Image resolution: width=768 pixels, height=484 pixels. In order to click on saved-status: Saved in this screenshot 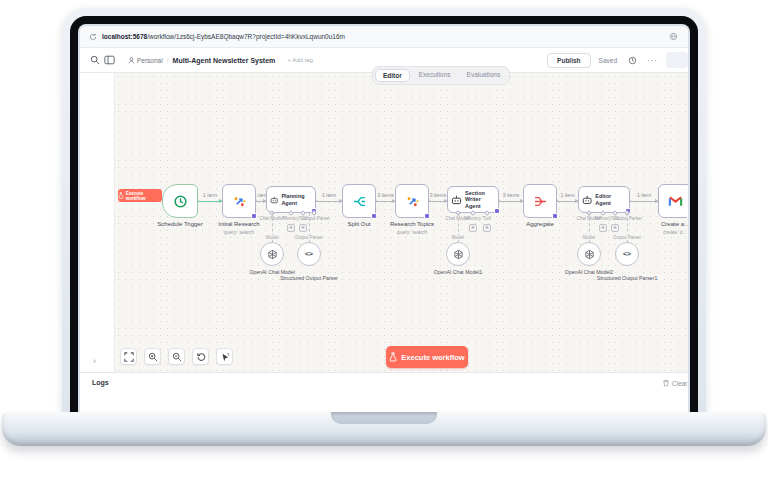, I will do `click(608, 60)`.